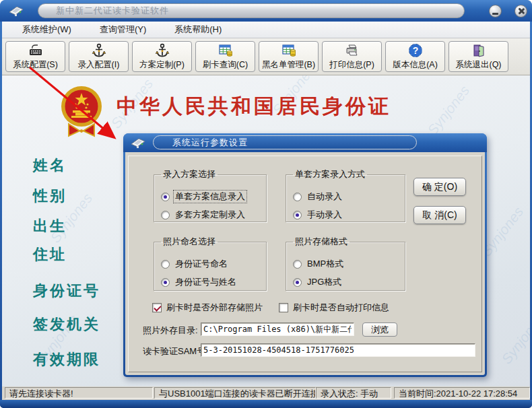  I want to click on status-bar: 请先连接读卡器! 与USB1001端口连接的读卡器已断开连接 录入状态: 手动 …, so click(266, 393).